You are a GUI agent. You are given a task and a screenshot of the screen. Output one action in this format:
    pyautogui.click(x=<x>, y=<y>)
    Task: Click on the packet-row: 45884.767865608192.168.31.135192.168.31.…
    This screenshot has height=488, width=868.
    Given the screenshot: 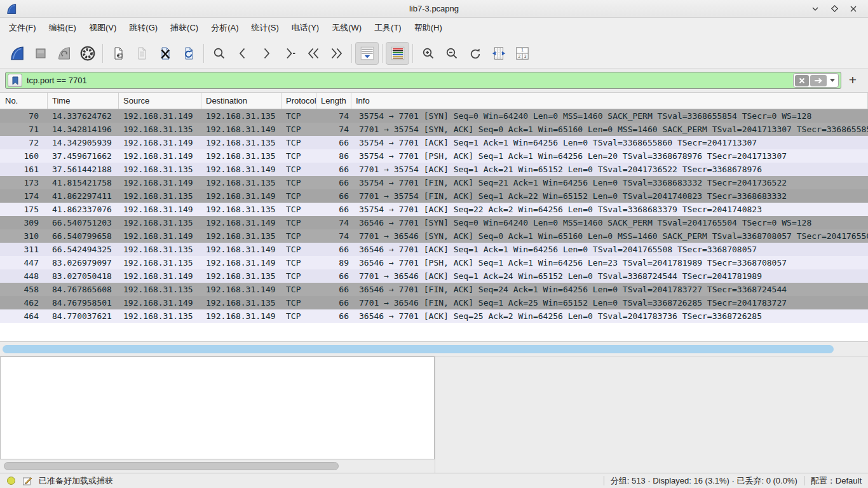 What is the action you would take?
    pyautogui.click(x=434, y=290)
    